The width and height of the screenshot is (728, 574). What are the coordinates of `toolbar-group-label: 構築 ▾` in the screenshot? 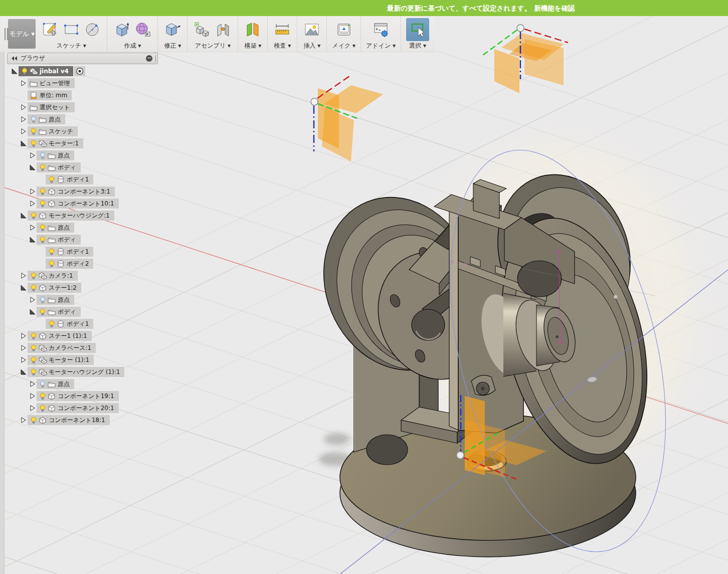 It's located at (253, 46).